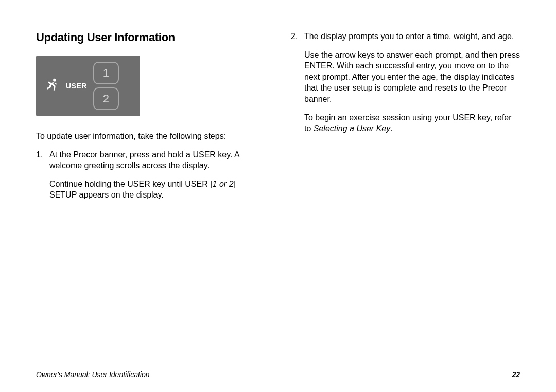 This screenshot has width=556, height=392. I want to click on step-2-c-emphasis: Selecting a User Key, so click(352, 129).